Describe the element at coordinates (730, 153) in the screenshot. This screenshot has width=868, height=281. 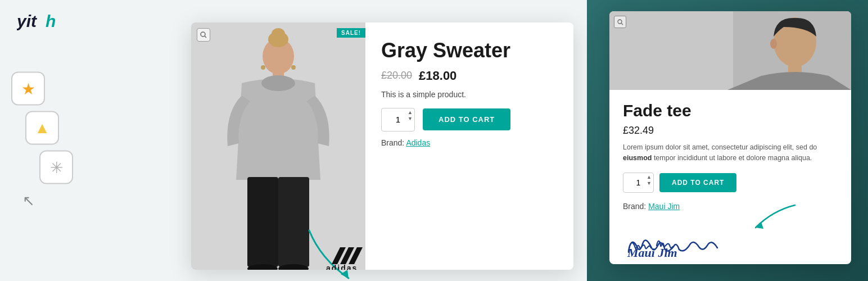
I see `fade-tee-description: Lorem ipsum dolor sit amet, consectetur …` at that location.